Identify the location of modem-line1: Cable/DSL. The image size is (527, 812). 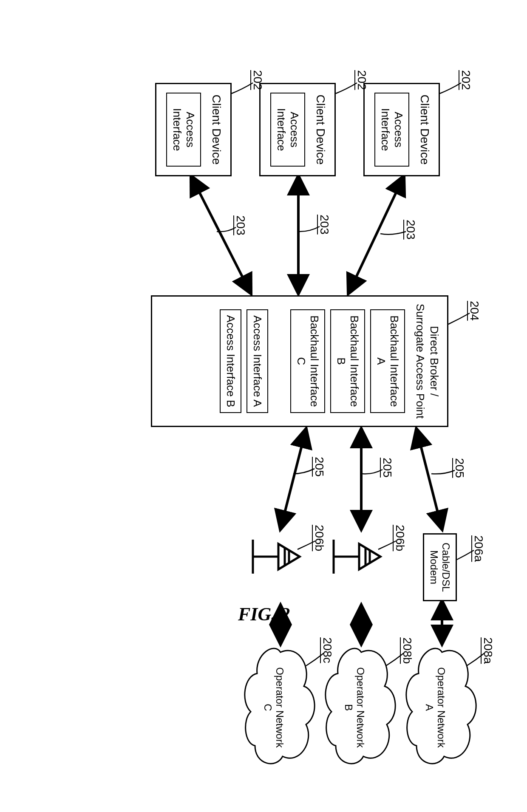
(446, 567).